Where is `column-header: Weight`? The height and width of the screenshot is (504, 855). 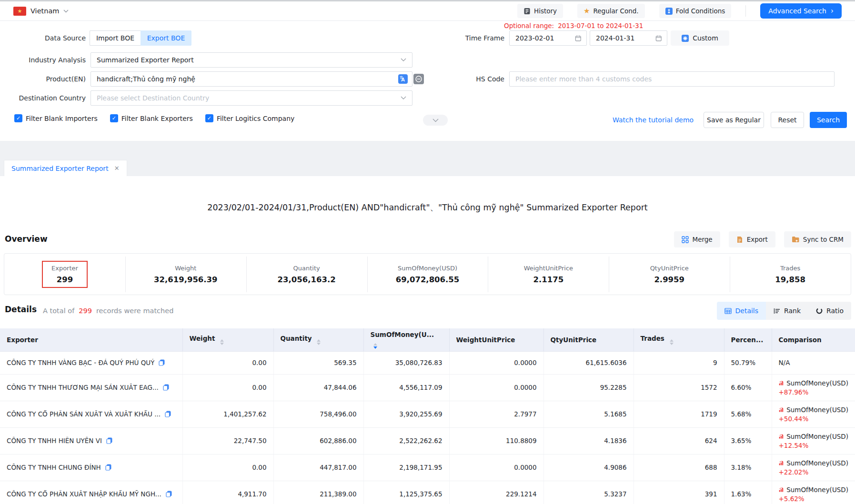
column-header: Weight is located at coordinates (228, 340).